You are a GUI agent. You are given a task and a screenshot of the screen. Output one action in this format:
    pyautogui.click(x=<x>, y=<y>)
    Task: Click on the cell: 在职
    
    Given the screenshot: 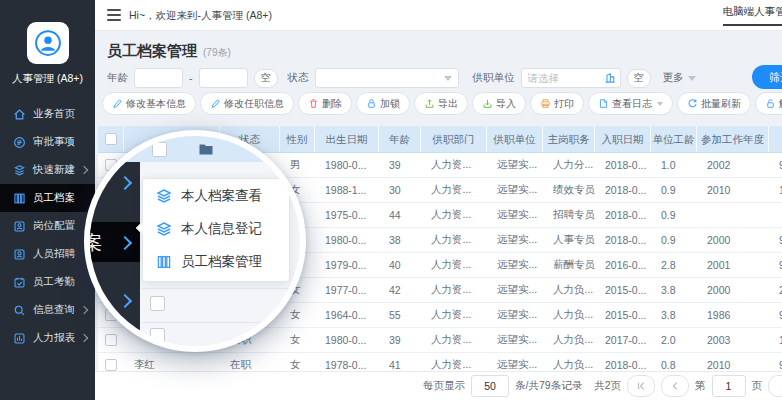 What is the action you would take?
    pyautogui.click(x=250, y=365)
    